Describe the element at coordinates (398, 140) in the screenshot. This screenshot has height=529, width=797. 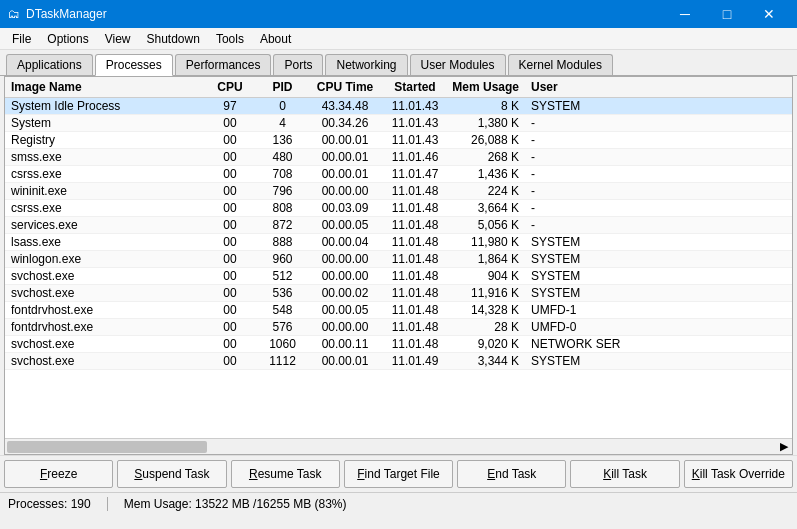
I see `table-row: Registry0013600.00.0111.01.4326,088 K-` at that location.